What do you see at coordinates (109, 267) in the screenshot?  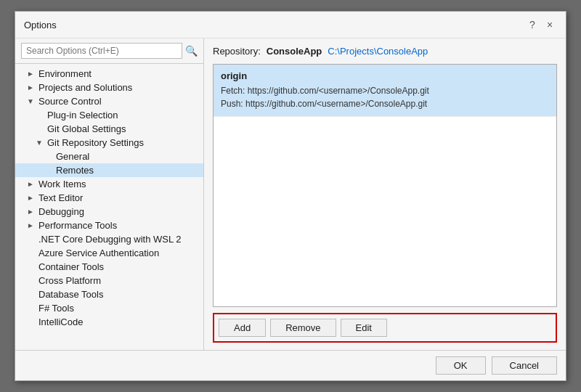 I see `tree-item-container-tools: Container Tools` at bounding box center [109, 267].